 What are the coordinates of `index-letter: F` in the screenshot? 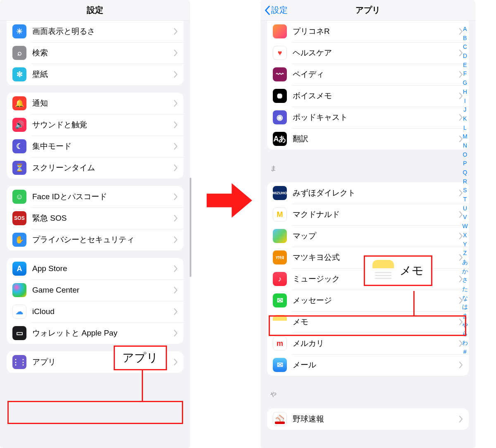 It's located at (465, 74).